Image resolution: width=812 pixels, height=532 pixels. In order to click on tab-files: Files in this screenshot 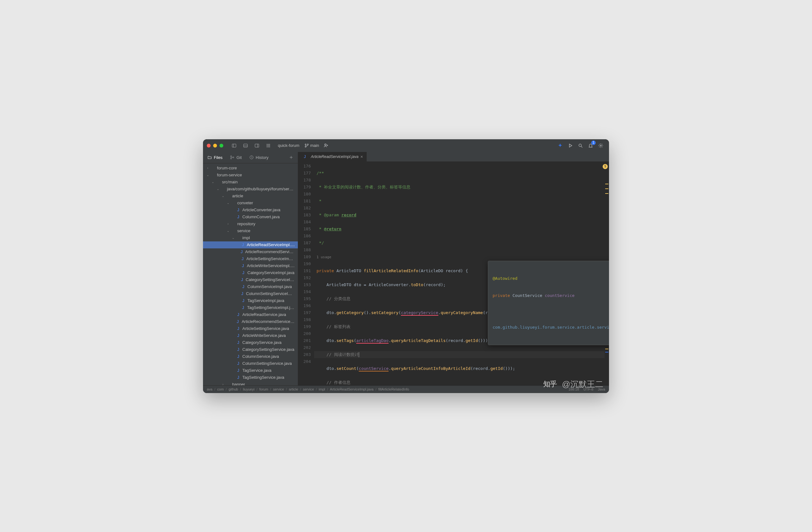, I will do `click(215, 158)`.